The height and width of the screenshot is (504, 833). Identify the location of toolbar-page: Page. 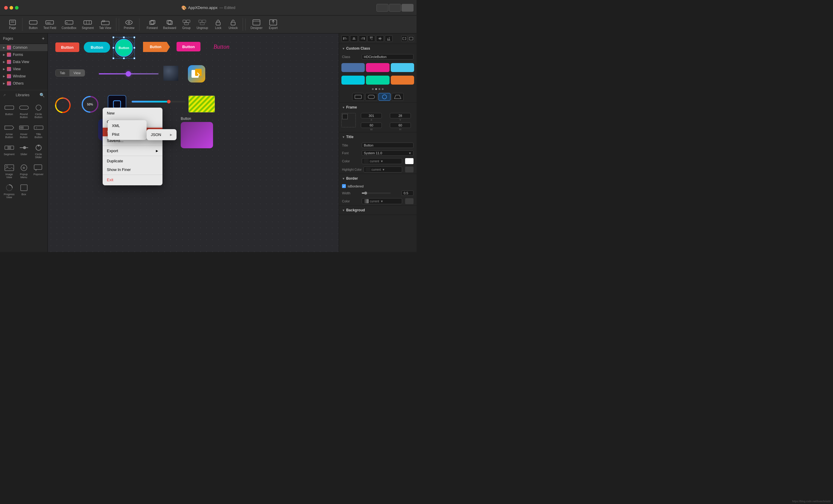
(13, 24).